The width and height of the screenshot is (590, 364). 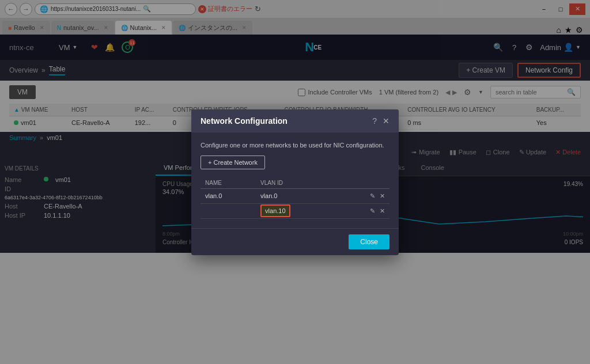 What do you see at coordinates (375, 121) in the screenshot?
I see `modal-help-icon: ?` at bounding box center [375, 121].